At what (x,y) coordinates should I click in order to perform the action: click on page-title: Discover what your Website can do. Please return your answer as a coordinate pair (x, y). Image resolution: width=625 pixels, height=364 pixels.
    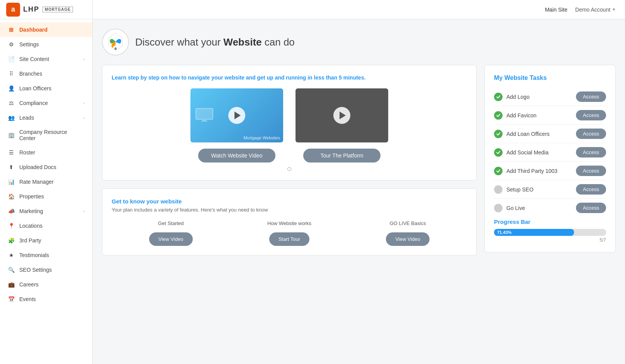
    Looking at the image, I should click on (215, 42).